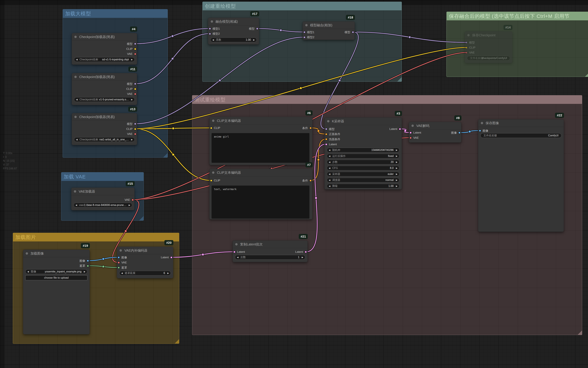 The height and width of the screenshot is (368, 588). Describe the element at coordinates (104, 129) in the screenshot. I see `node-checkpoint-loader-13: #13Checkpoint加载器(简易)模型CLIPVAE◀▶Checkpoin…` at that location.